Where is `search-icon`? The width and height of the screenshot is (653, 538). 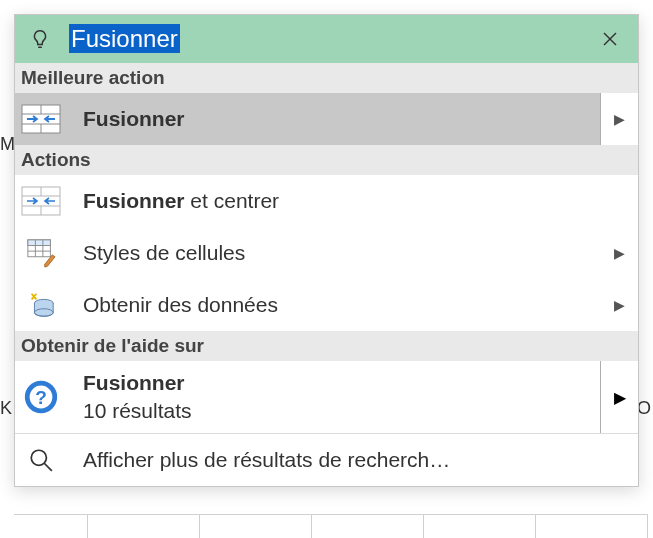 search-icon is located at coordinates (41, 460).